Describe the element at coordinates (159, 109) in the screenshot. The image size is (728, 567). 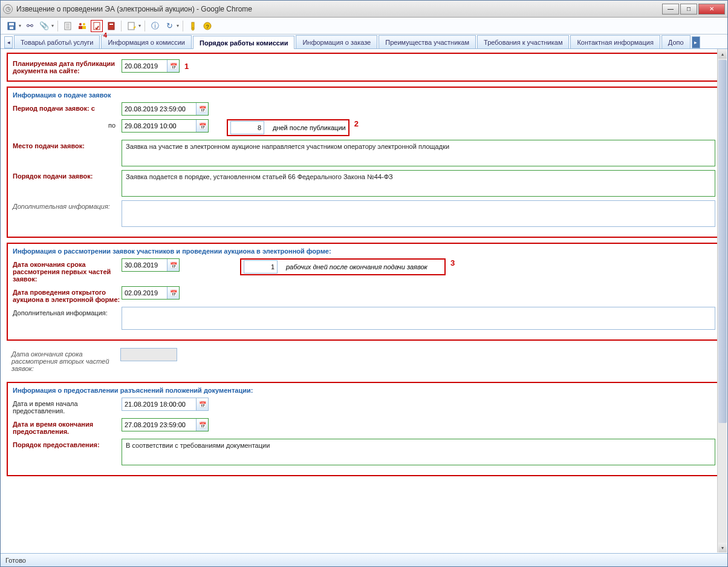
I see `period-from-input` at that location.